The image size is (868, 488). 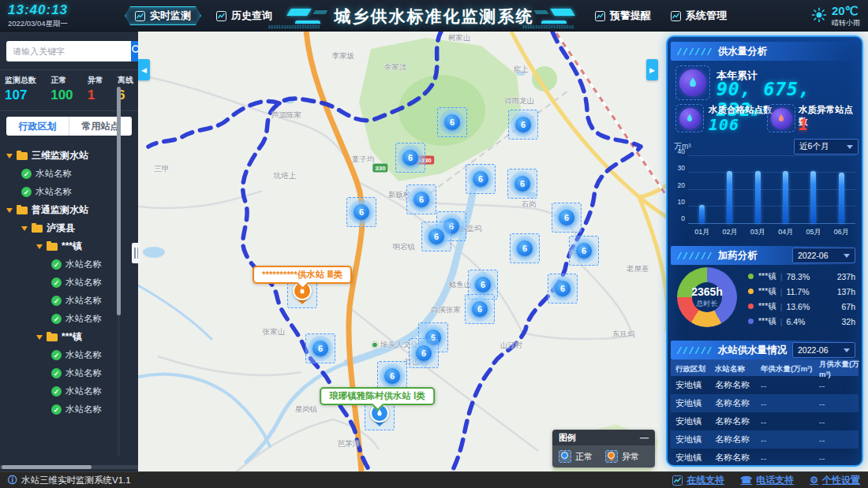 I want to click on tree-folder: 普通监测水站, so click(x=59, y=210).